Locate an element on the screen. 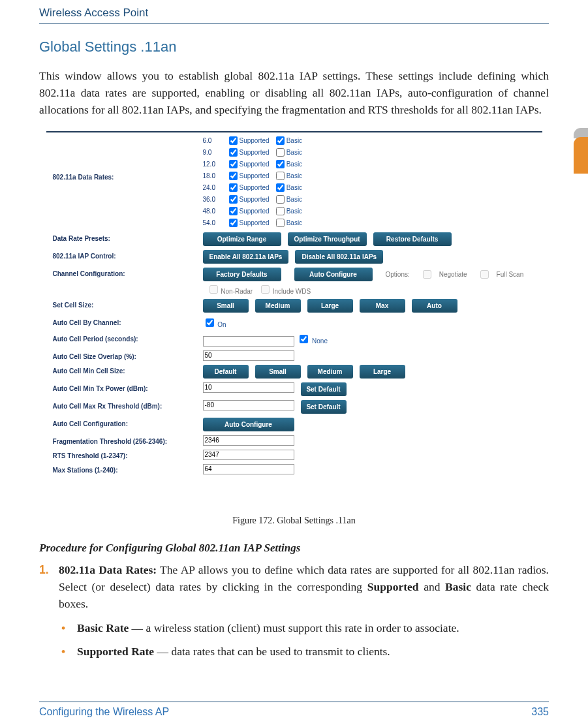 The height and width of the screenshot is (727, 588). auto-cell-on-label: On is located at coordinates (222, 325).